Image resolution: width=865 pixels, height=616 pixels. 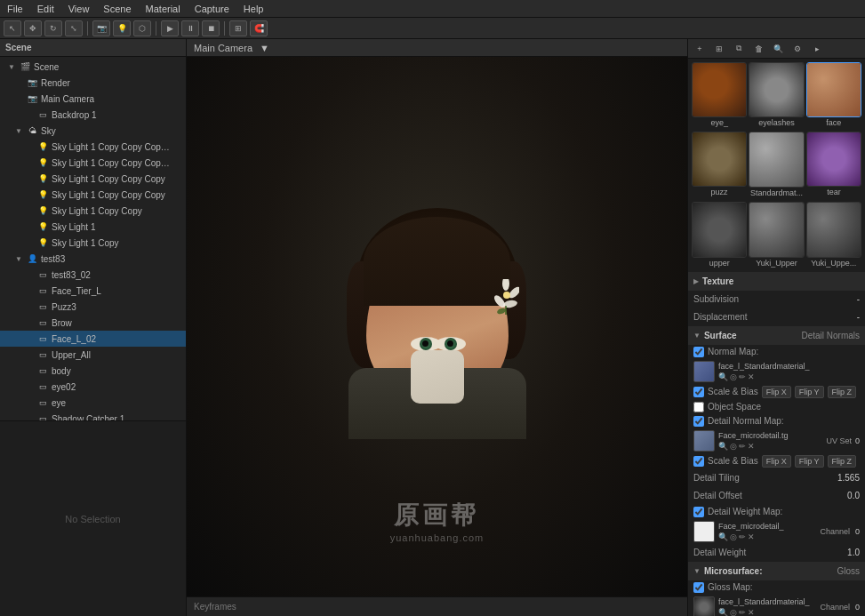 What do you see at coordinates (809, 461) in the screenshot?
I see `flip-y-btn-2: Flip Y` at bounding box center [809, 461].